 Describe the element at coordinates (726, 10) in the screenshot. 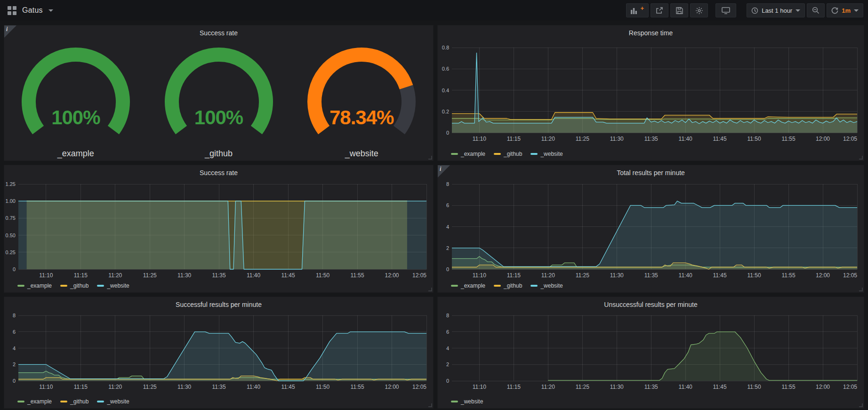

I see `cycle-view-button` at that location.